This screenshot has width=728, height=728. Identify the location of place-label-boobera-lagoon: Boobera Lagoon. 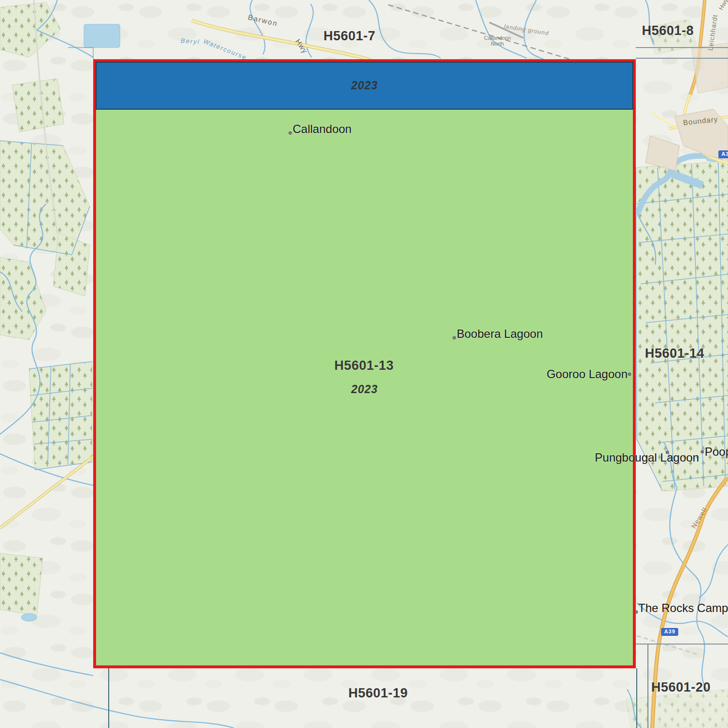
(500, 334).